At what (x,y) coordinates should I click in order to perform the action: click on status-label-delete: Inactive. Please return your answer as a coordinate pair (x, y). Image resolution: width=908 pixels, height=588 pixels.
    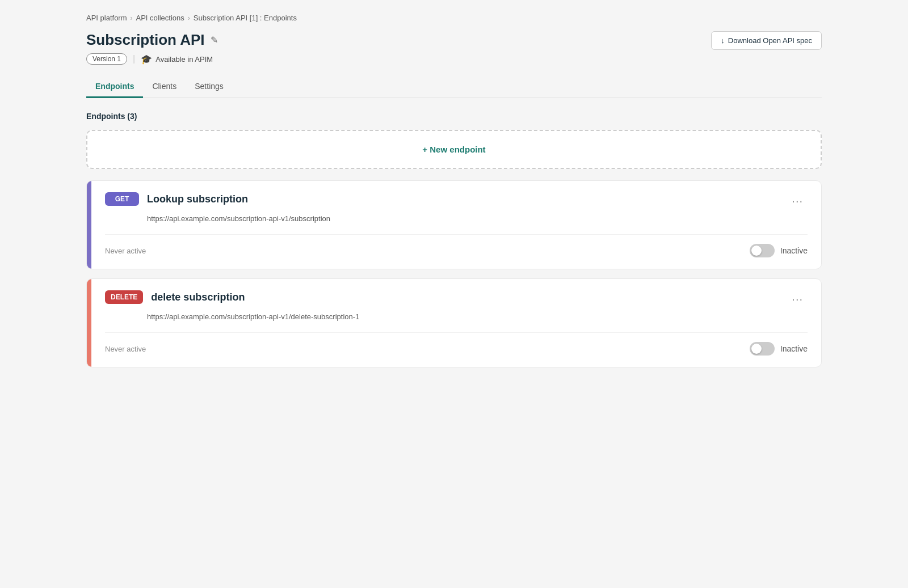
    Looking at the image, I should click on (794, 349).